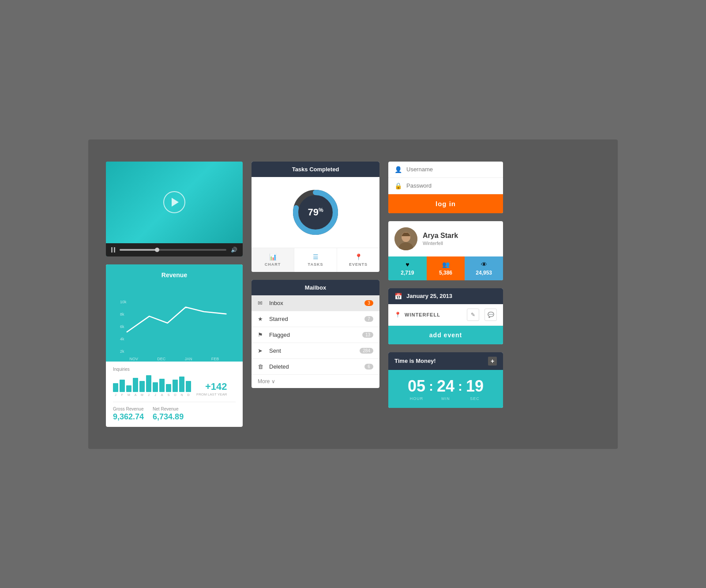 This screenshot has width=706, height=588. Describe the element at coordinates (475, 386) in the screenshot. I see `seconds-value: 19` at that location.